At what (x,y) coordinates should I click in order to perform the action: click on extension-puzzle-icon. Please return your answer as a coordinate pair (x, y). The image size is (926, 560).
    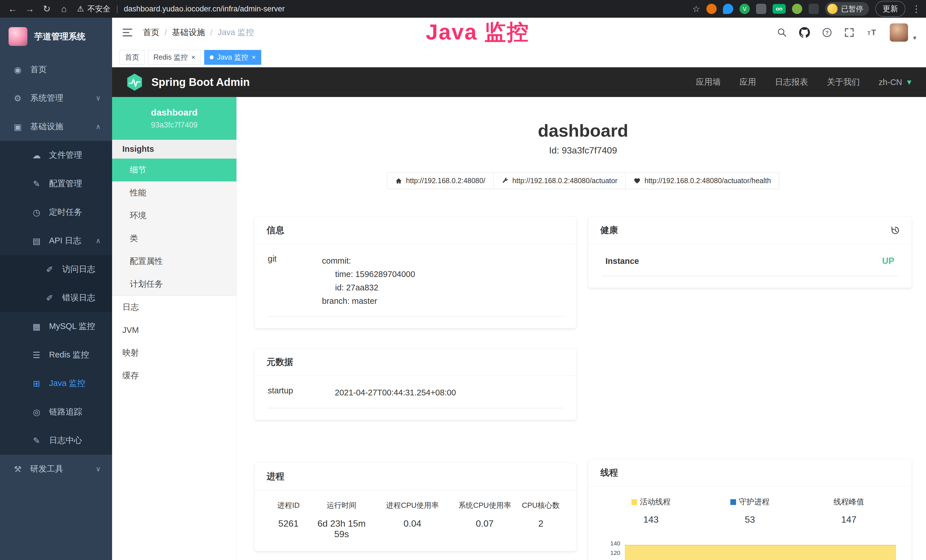
    Looking at the image, I should click on (814, 9).